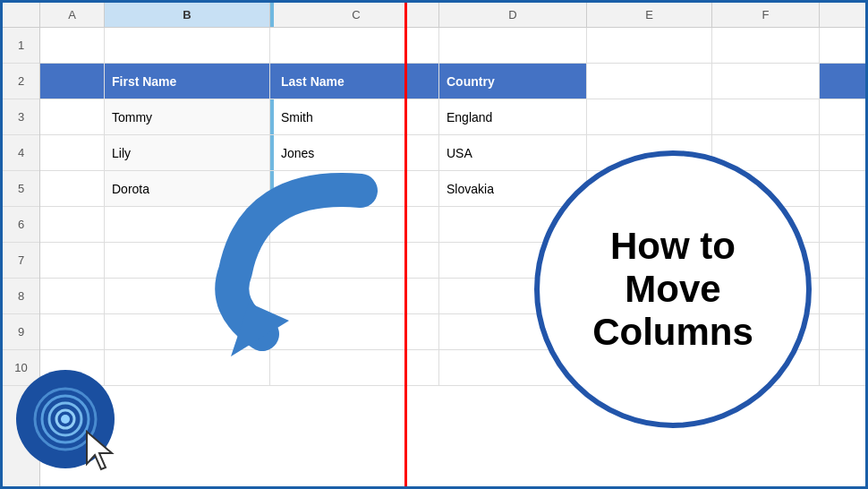 This screenshot has height=489, width=868. I want to click on row-num-6: 6, so click(21, 225).